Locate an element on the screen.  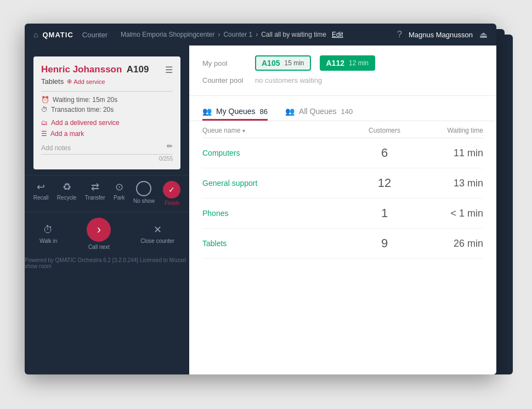
top-bar-left: ⌂ QMATIC Counter Malmo Emporia Shoppingc… is located at coordinates (189, 35).